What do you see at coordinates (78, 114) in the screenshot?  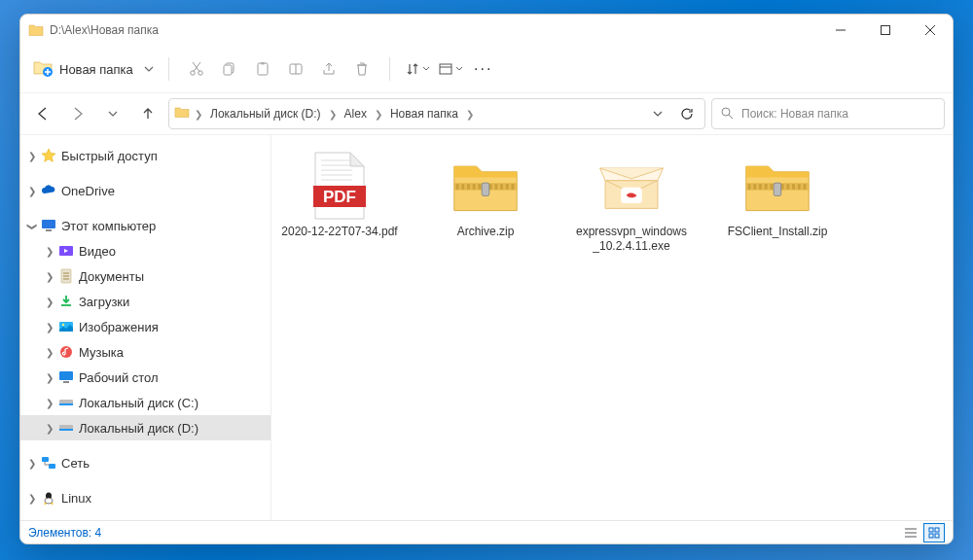 I see `forward-button` at bounding box center [78, 114].